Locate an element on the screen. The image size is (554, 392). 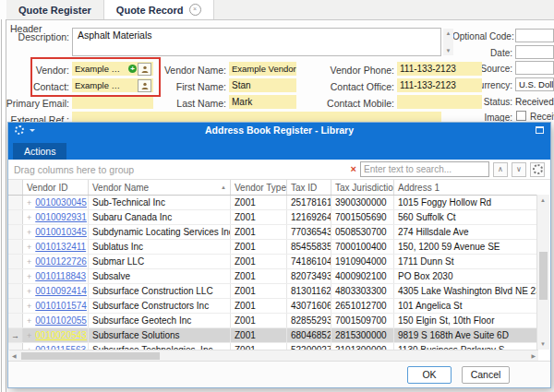
vendor-id-link: 0010102055 is located at coordinates (61, 321).